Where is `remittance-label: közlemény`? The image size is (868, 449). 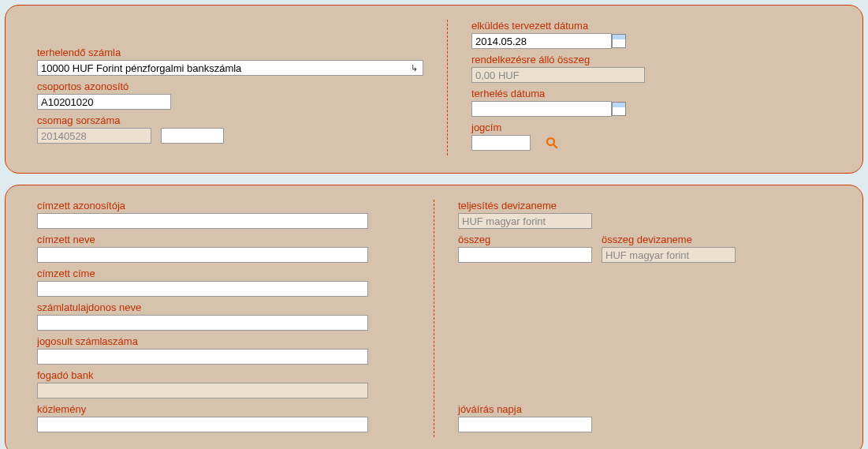
remittance-label: közlemény is located at coordinates (224, 409).